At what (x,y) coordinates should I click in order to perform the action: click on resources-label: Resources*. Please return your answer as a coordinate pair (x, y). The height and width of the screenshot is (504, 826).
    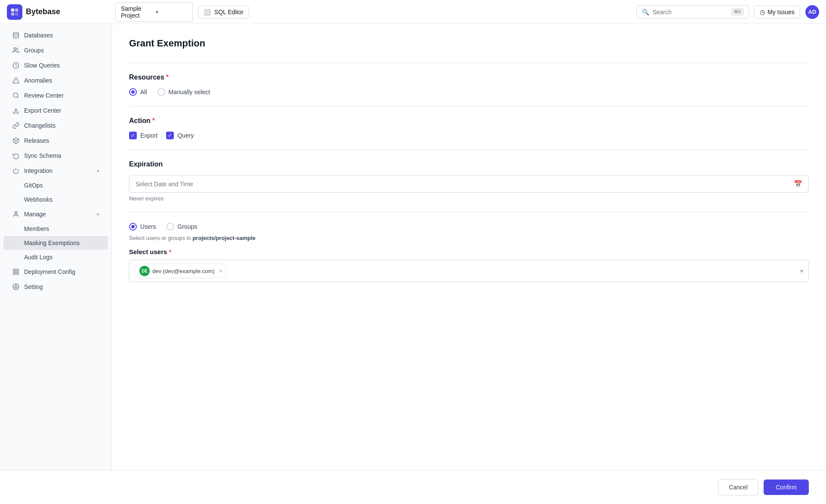
    Looking at the image, I should click on (469, 77).